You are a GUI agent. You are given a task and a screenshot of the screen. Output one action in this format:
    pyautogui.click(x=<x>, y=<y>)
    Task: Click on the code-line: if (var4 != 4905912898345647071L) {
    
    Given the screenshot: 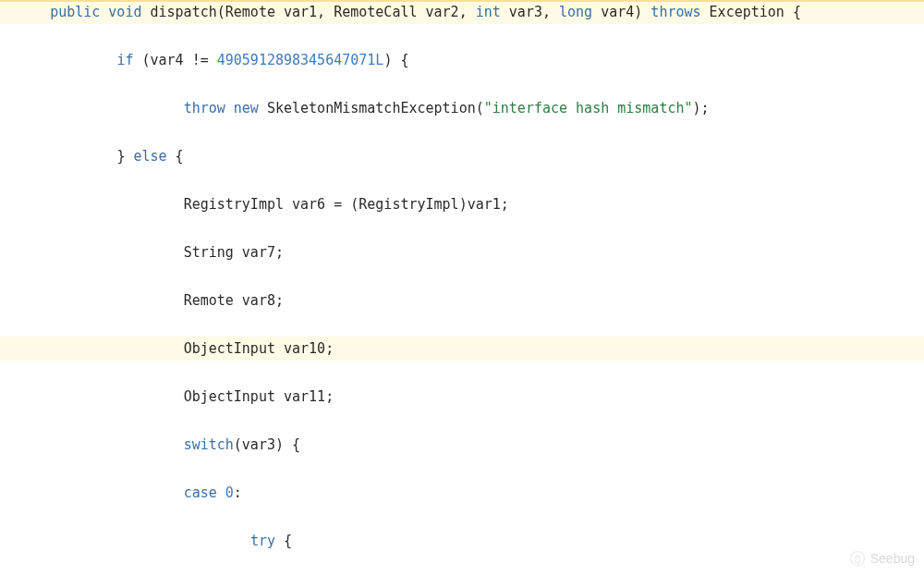 What is the action you would take?
    pyautogui.click(x=462, y=60)
    